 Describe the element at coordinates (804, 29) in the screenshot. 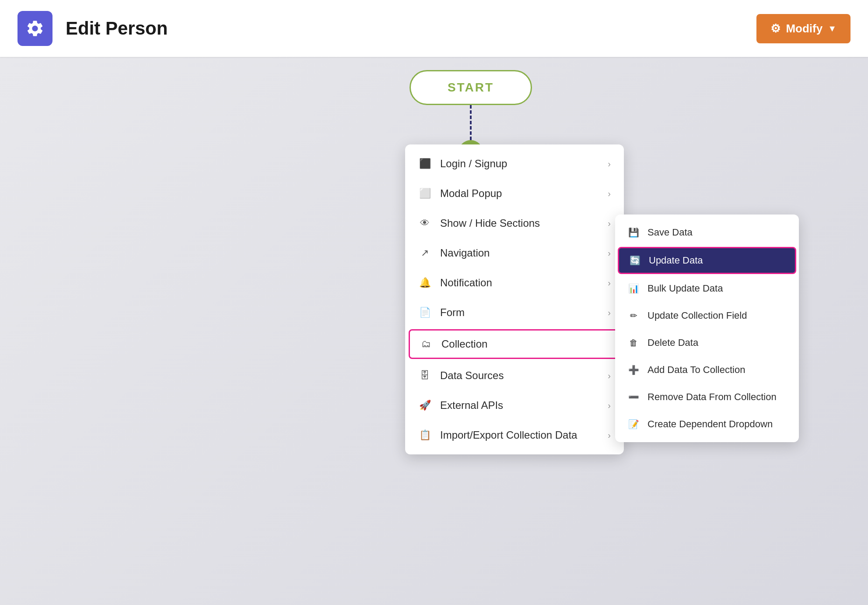

I see `modify-label: Modify` at that location.